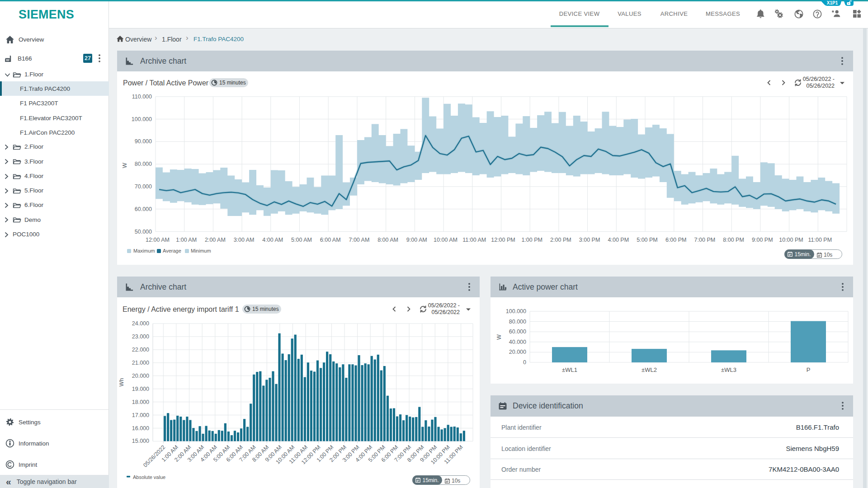  I want to click on svg-text: 7:00 PM, so click(705, 240).